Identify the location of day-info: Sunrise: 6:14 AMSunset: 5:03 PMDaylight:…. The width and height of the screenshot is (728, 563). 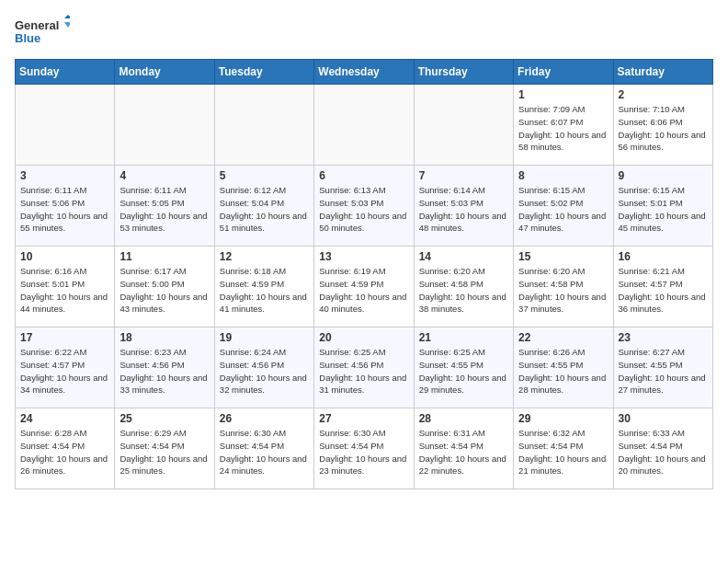
(463, 210).